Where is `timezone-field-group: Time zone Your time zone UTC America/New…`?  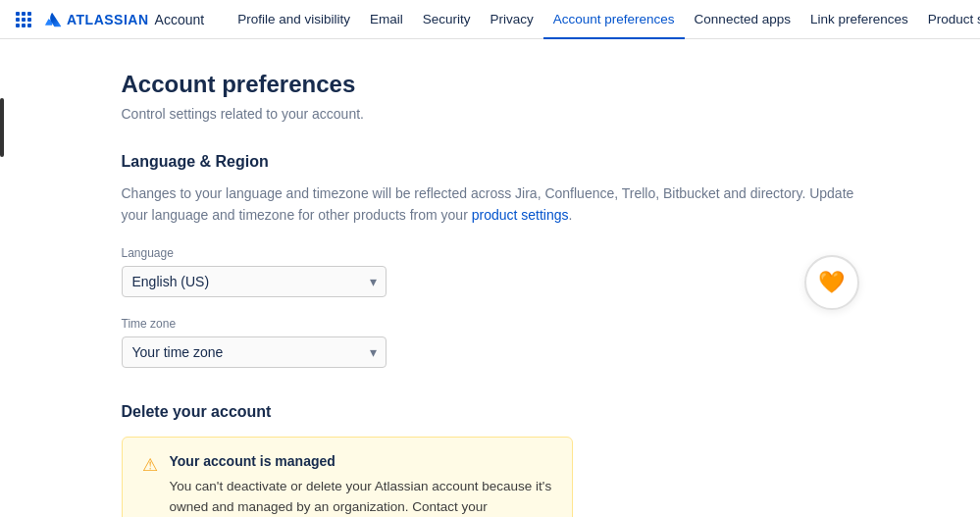 timezone-field-group: Time zone Your time zone UTC America/New… is located at coordinates (490, 342).